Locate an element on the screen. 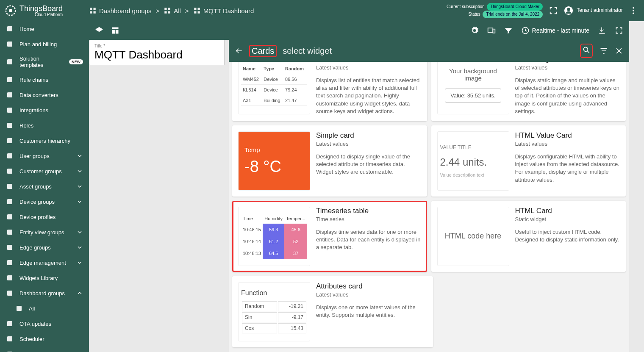 This screenshot has height=352, width=644. sidebar-item-device-profiles: Device profiles is located at coordinates (44, 217).